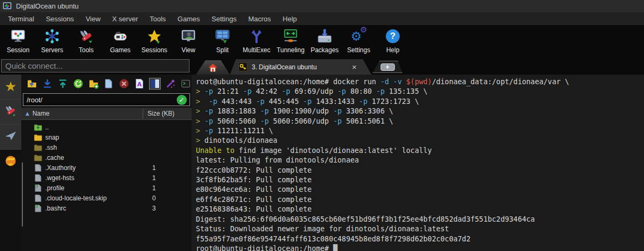  I want to click on menu-item-help: Help, so click(290, 19).